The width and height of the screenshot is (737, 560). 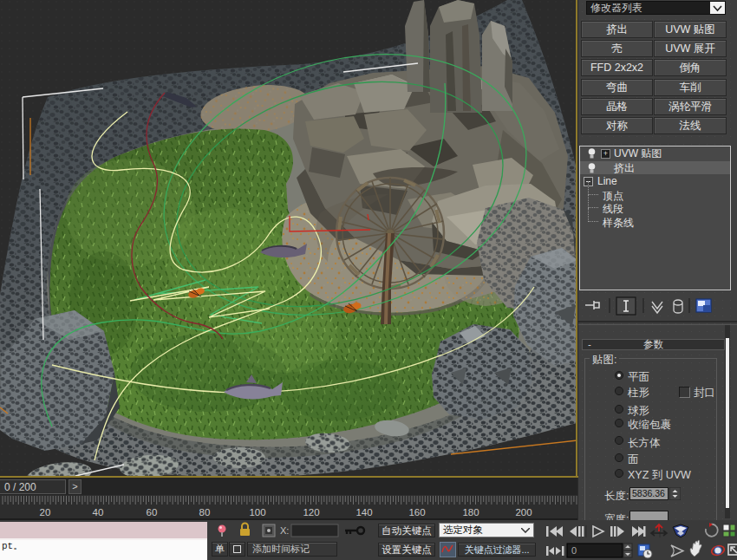 I want to click on svg-text: 40, so click(x=99, y=512).